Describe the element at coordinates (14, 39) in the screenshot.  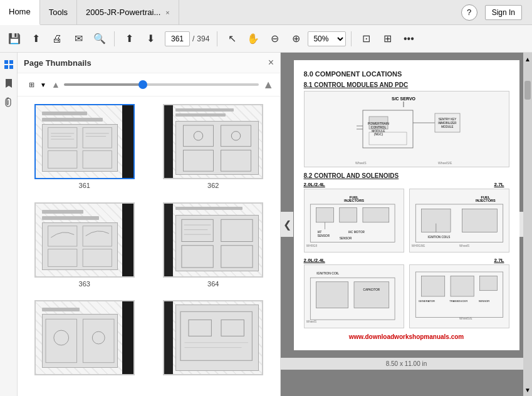
I see `save-button: 💾` at that location.